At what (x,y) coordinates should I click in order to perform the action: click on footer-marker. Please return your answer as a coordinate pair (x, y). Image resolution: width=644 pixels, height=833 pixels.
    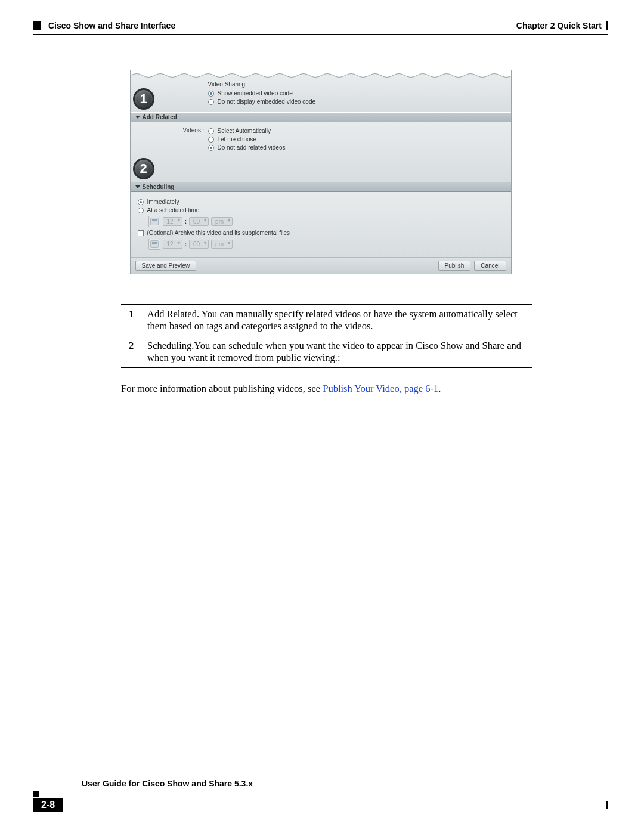
    Looking at the image, I should click on (36, 794).